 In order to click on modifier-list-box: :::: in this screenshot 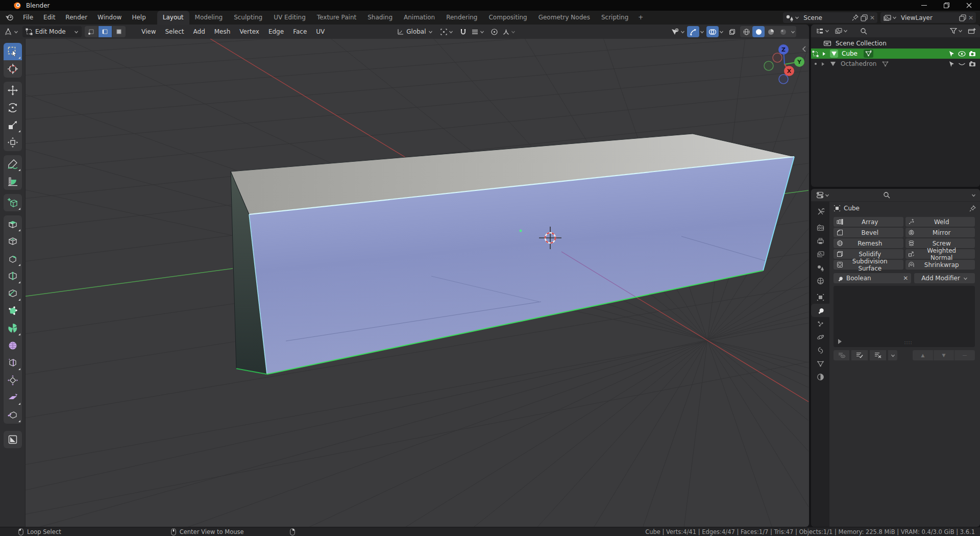, I will do `click(904, 316)`.